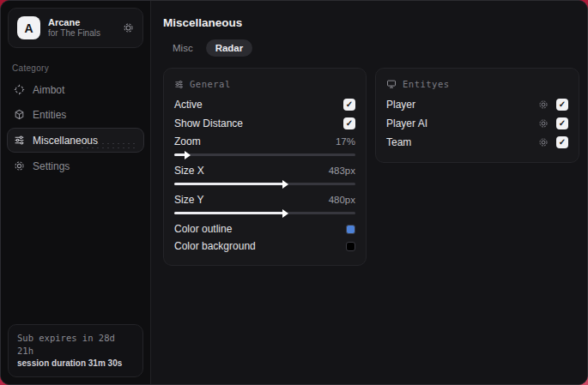  What do you see at coordinates (543, 105) in the screenshot?
I see `player-gear-icon` at bounding box center [543, 105].